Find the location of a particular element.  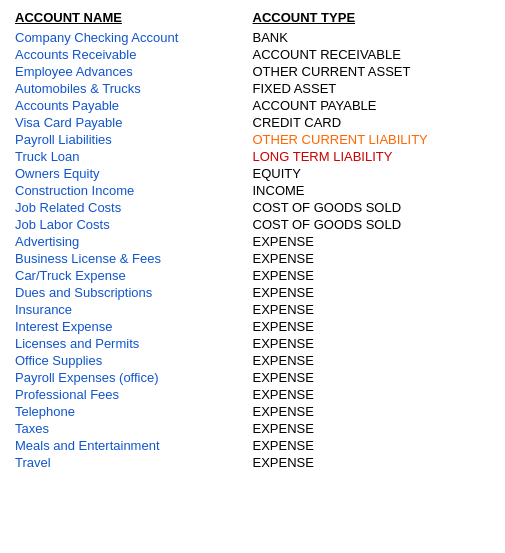

account-name-cell: Payroll Expenses (office) is located at coordinates (134, 378).